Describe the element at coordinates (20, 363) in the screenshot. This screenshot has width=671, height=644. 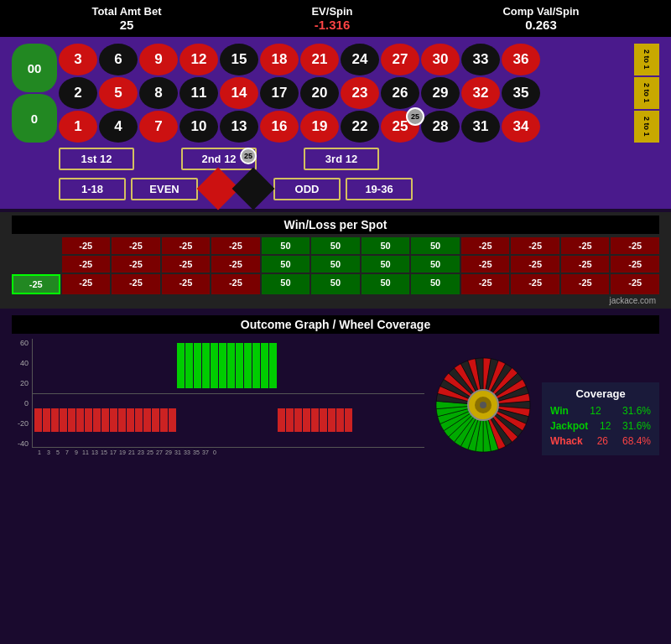
I see `y-label-40: 40` at that location.